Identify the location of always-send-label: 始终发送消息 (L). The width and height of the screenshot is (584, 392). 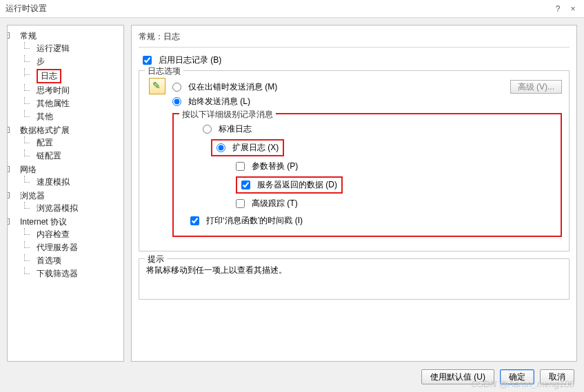
(219, 102).